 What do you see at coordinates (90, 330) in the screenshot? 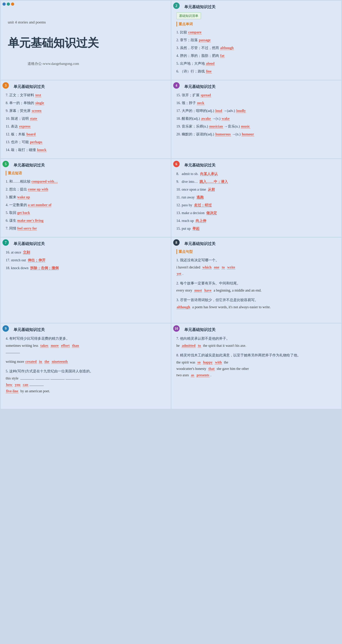
I see `section-title-9: 单元基础知识过关` at bounding box center [90, 330].